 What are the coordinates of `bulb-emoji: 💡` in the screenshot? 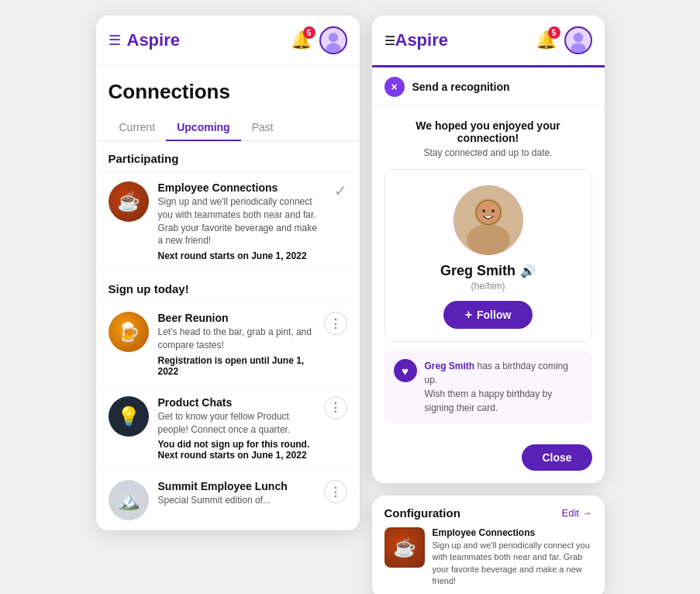 It's located at (129, 416).